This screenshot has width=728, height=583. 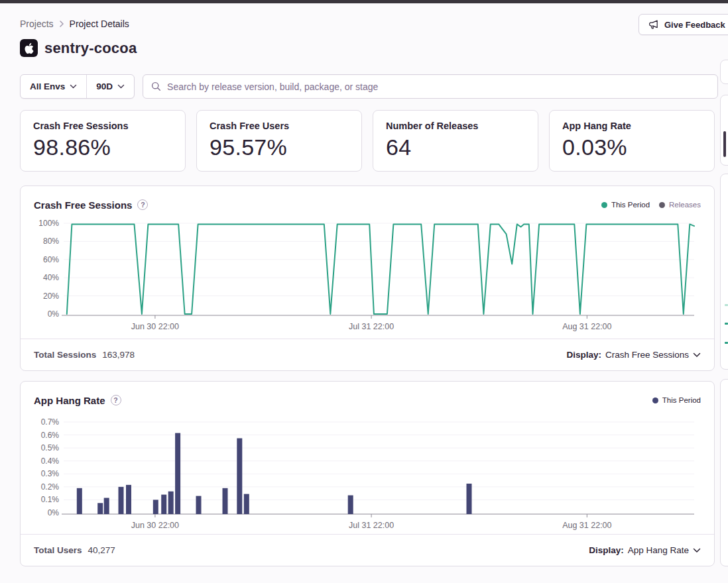 What do you see at coordinates (654, 25) in the screenshot?
I see `megaphone-icon` at bounding box center [654, 25].